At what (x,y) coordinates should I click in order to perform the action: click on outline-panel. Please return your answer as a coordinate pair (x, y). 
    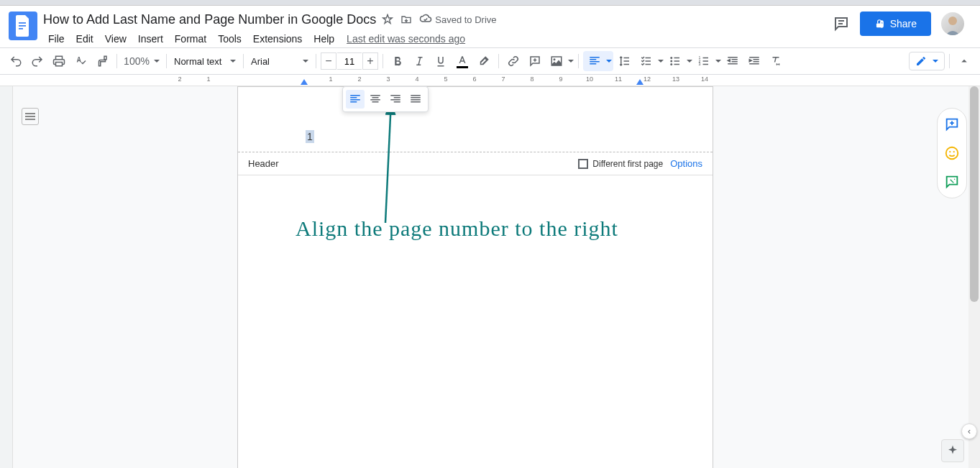
    Looking at the image, I should click on (30, 277).